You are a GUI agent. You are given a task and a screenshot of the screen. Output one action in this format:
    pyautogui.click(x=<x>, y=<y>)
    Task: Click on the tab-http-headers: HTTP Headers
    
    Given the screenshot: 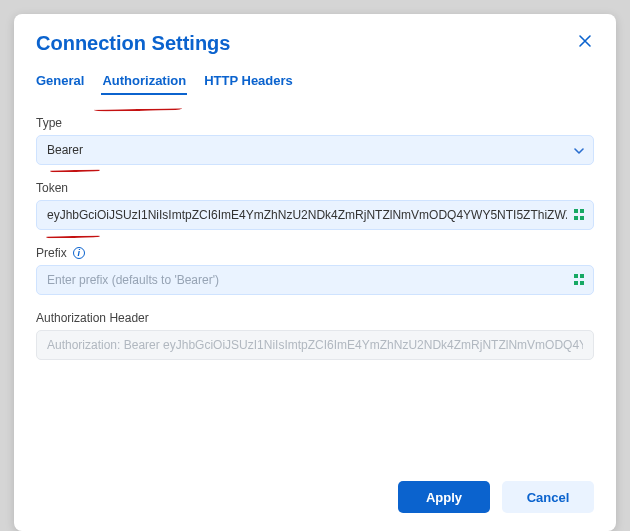 What is the action you would take?
    pyautogui.click(x=248, y=84)
    